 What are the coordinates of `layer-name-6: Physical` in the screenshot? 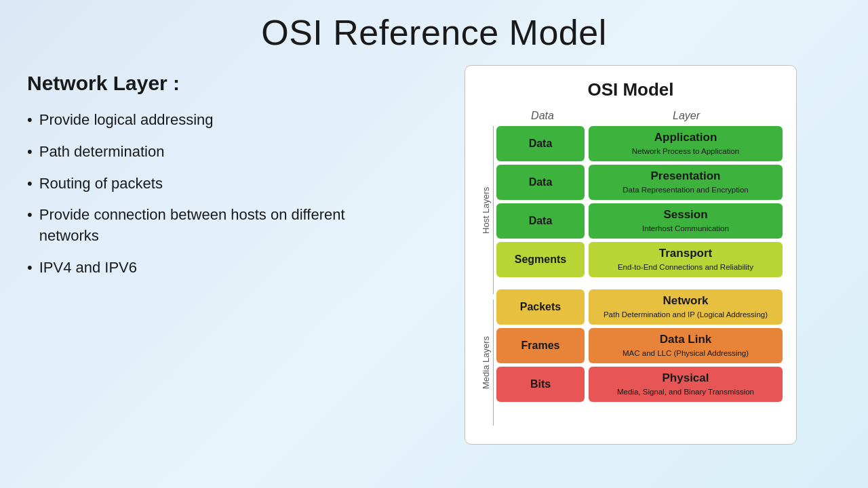 It's located at (686, 378).